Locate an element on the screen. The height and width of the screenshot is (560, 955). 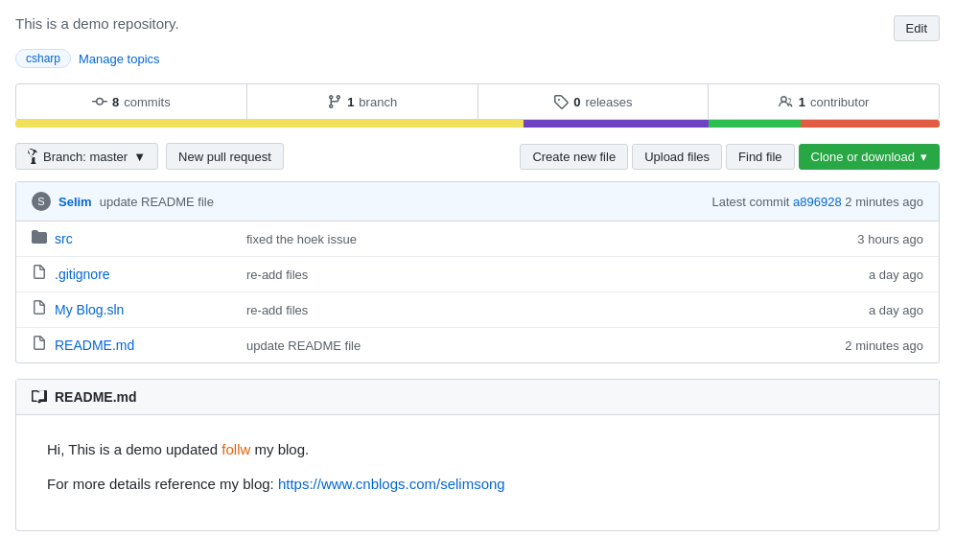
readme-title: README.md is located at coordinates (96, 397).